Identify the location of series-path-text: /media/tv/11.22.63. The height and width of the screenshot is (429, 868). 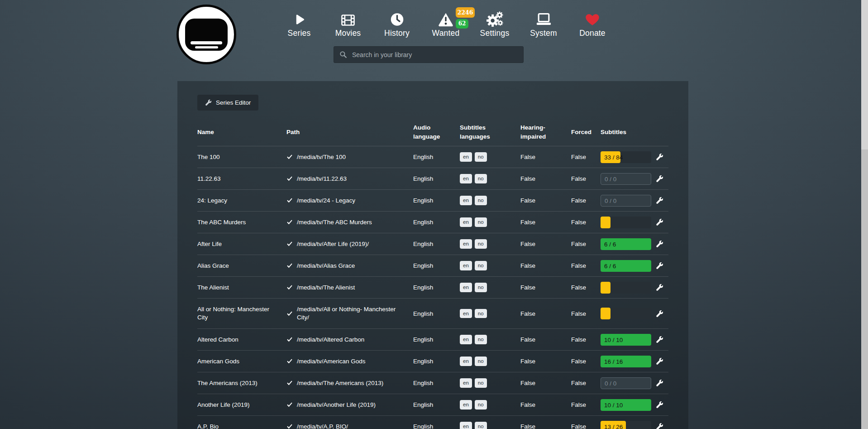
(322, 179).